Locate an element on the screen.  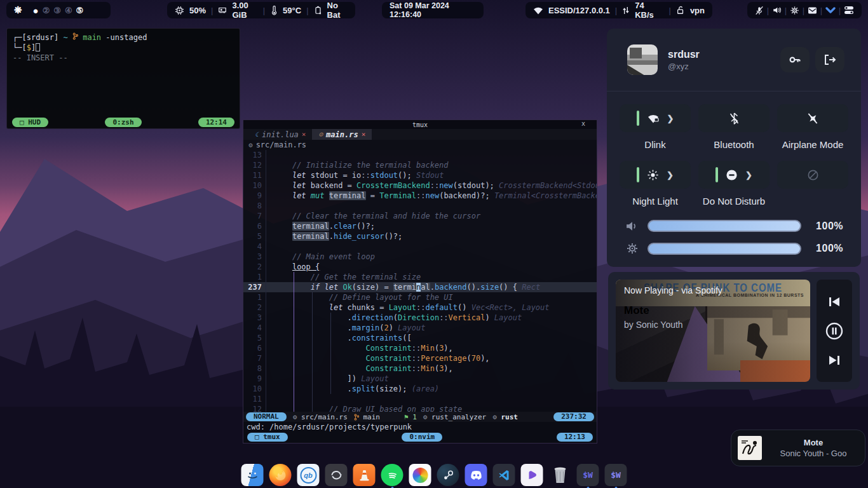
code-line: 7 Constraint::Percentage(70), is located at coordinates (420, 358).